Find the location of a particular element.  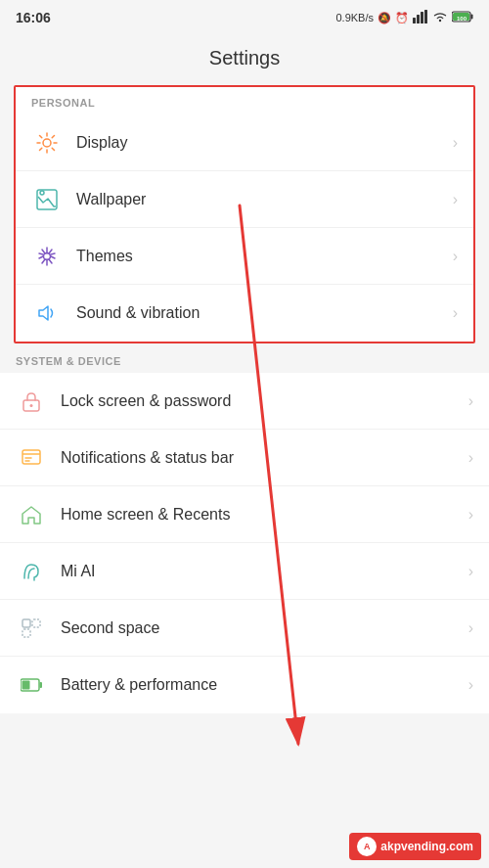

sound-icon is located at coordinates (47, 313).